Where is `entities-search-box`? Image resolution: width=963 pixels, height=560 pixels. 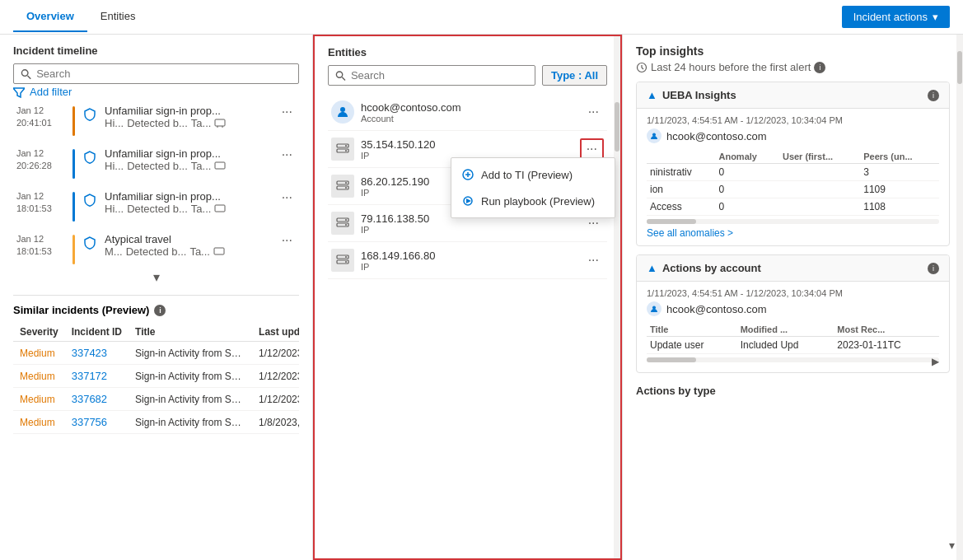
entities-search-box is located at coordinates (432, 76).